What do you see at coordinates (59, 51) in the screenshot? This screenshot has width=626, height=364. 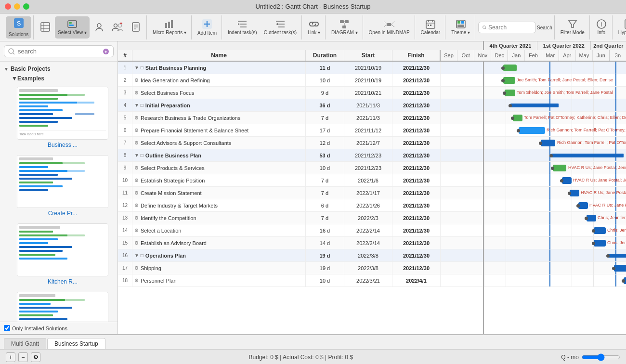 I see `sidebar-search-box: ✦` at bounding box center [59, 51].